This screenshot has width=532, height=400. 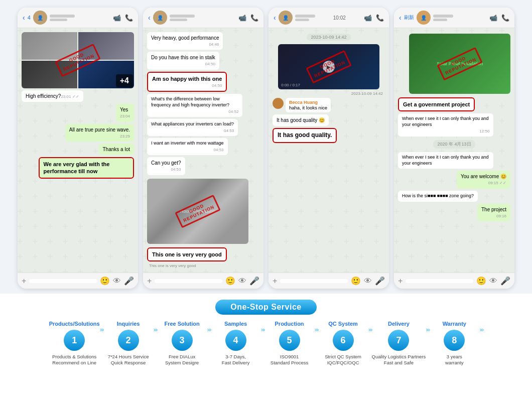 What do you see at coordinates (187, 254) in the screenshot?
I see `bubble-very-good: This one is very very good` at bounding box center [187, 254].